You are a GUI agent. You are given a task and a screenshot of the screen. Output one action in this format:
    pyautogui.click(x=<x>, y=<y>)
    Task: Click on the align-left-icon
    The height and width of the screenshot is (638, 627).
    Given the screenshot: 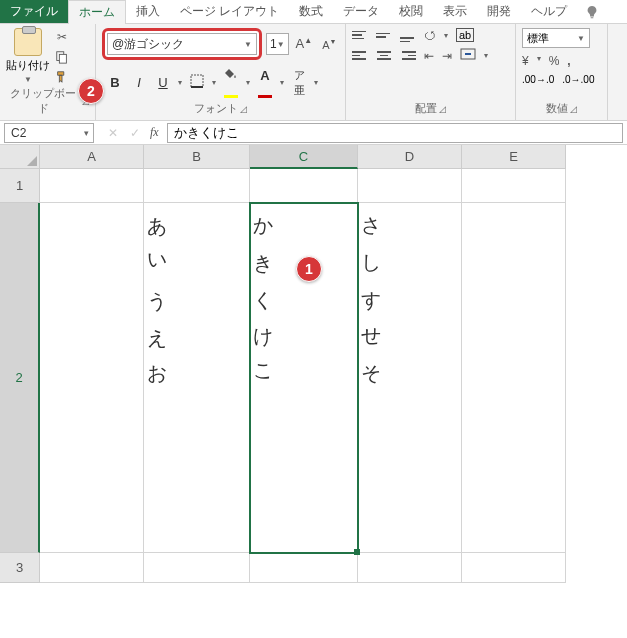 What is the action you would take?
    pyautogui.click(x=360, y=56)
    